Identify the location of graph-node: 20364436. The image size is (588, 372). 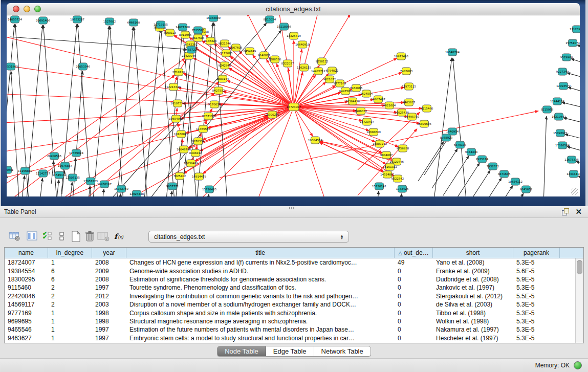
(353, 101).